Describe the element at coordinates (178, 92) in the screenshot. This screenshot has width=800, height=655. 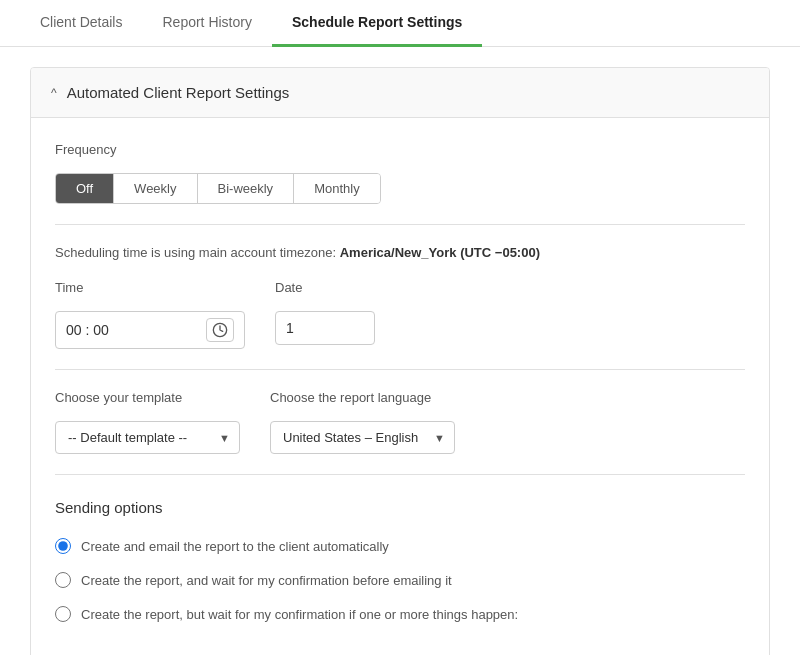
I see `section-title: Automated Client Report Settings` at that location.